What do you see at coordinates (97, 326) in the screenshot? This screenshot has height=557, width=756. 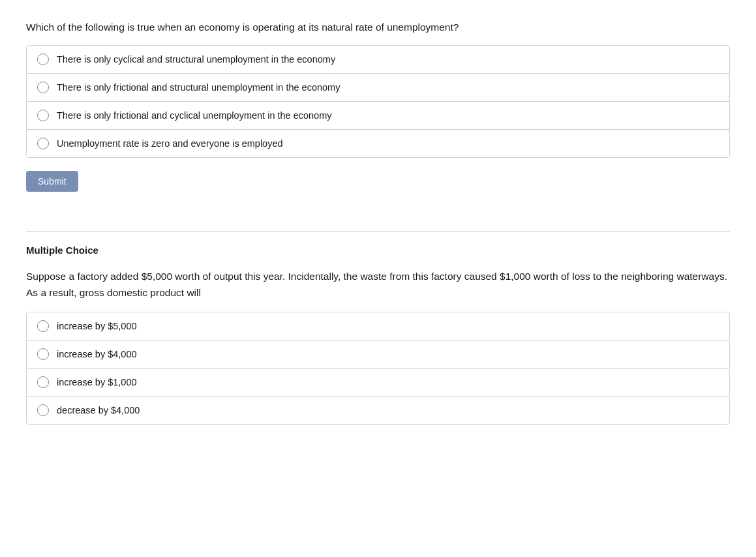 I see `question2-option-1-label: increase by $5,000` at bounding box center [97, 326].